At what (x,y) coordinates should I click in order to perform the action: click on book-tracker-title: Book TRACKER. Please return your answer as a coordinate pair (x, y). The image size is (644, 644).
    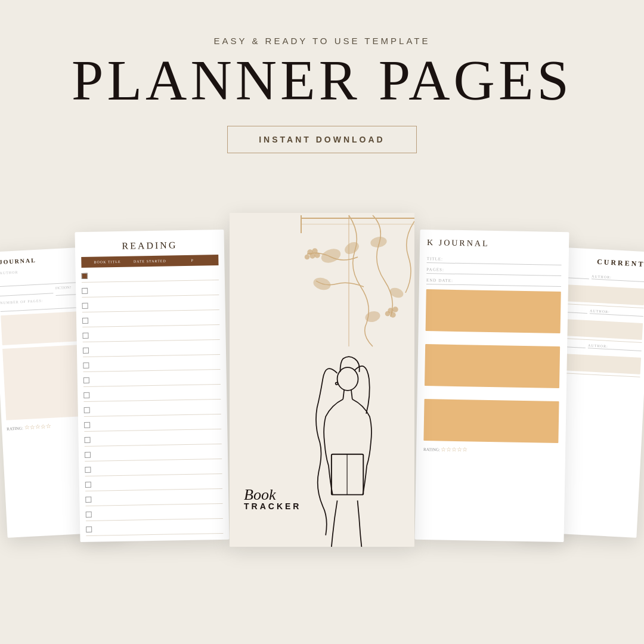
    Looking at the image, I should click on (273, 499).